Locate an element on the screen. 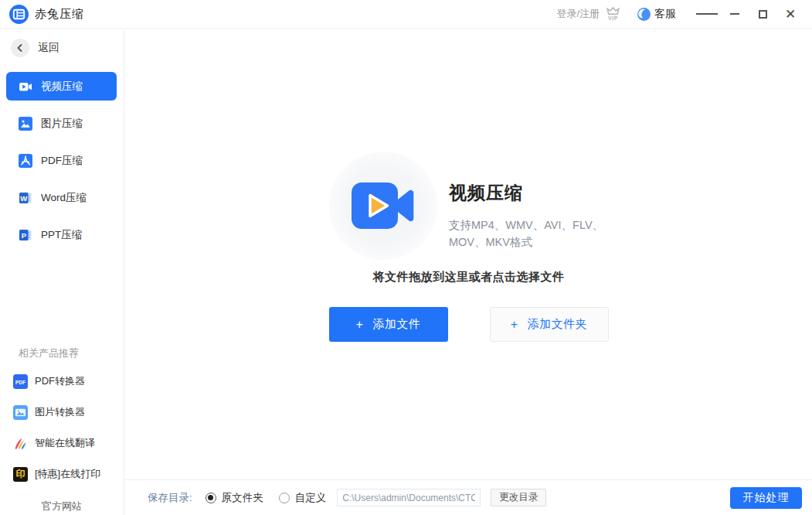  word-letter: W is located at coordinates (23, 198).